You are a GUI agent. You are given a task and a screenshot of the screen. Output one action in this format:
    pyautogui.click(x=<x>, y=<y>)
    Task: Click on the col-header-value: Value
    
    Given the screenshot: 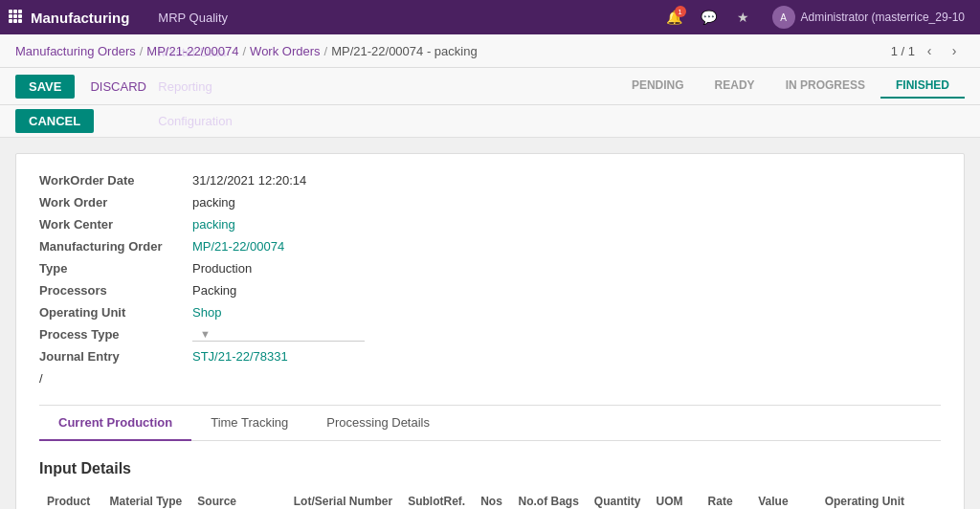 What is the action you would take?
    pyautogui.click(x=783, y=499)
    